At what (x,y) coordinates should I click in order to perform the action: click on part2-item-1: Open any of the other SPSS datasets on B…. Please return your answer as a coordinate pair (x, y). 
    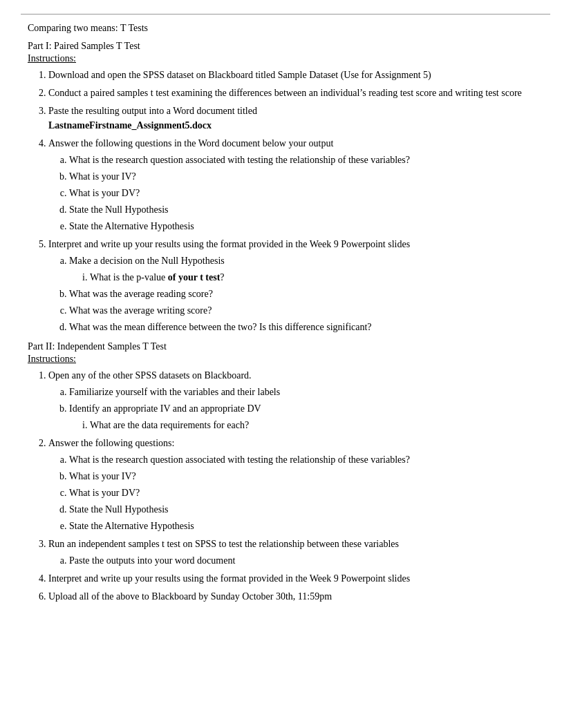
    Looking at the image, I should click on (296, 401).